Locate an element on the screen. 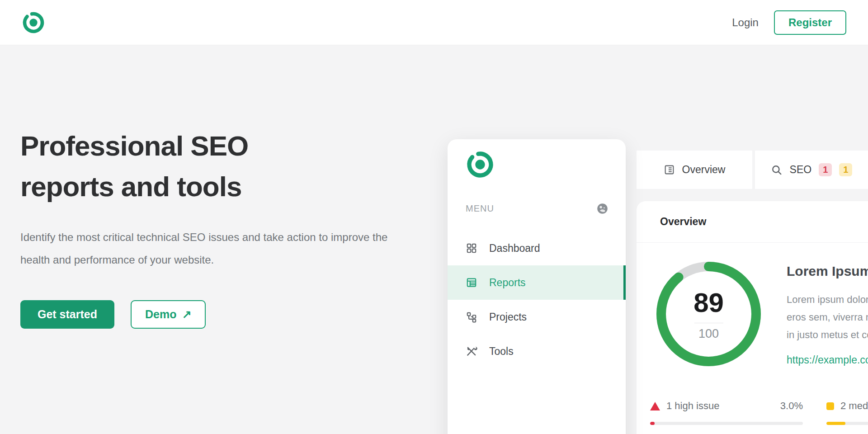  high-issue-label: 1 high issue is located at coordinates (693, 406).